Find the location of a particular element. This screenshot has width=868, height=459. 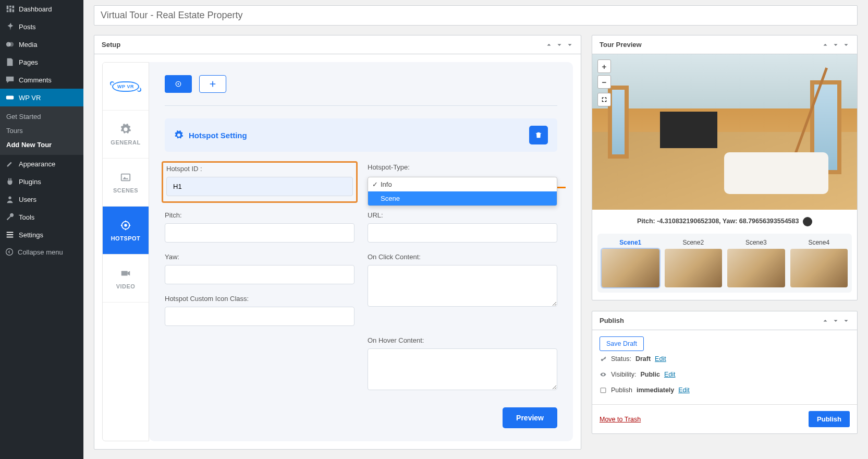

edit-schedule-link: Edit is located at coordinates (684, 390).